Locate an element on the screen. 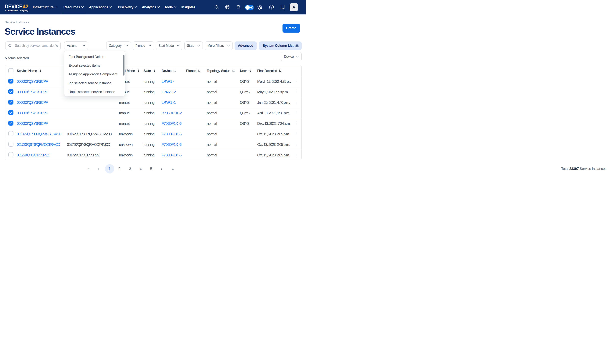 Image resolution: width=612 pixels, height=364 pixels. svg-text: A Freshworks Company is located at coordinates (16, 11).